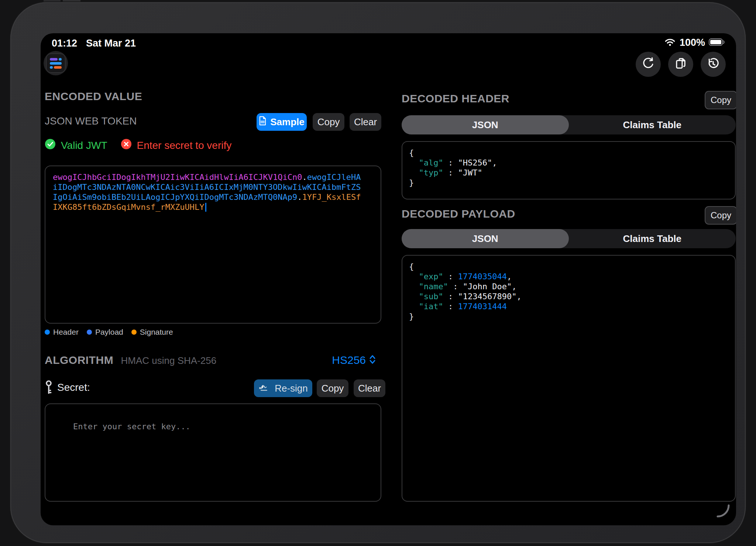  What do you see at coordinates (93, 96) in the screenshot?
I see `encoded-section-title: ENCODED VALUE` at bounding box center [93, 96].